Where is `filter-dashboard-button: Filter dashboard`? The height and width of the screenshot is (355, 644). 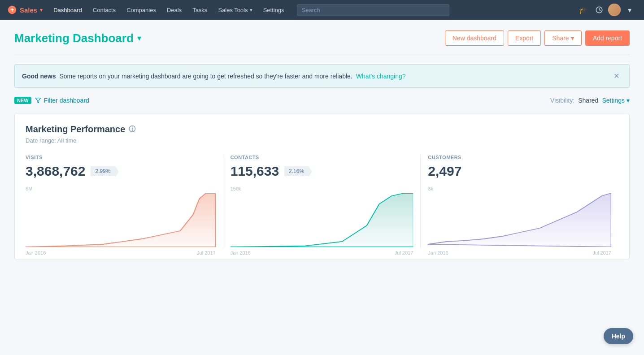
filter-dashboard-button: Filter dashboard is located at coordinates (62, 100).